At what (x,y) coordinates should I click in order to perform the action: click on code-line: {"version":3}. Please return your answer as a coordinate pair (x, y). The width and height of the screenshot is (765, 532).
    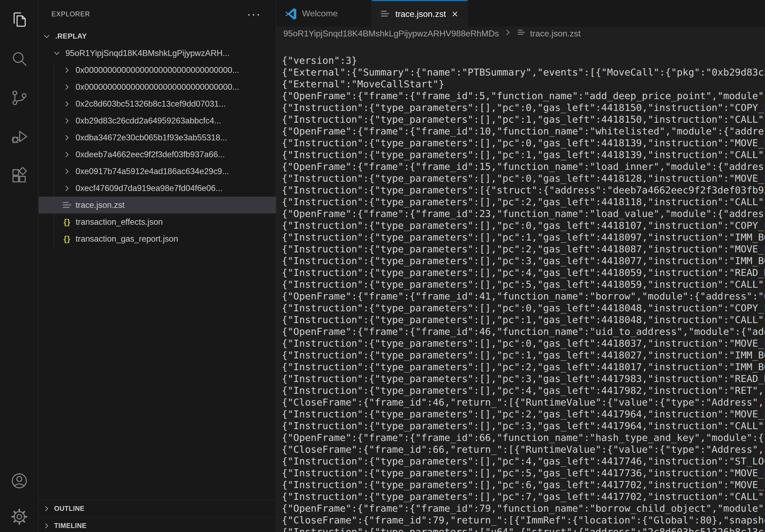
    Looking at the image, I should click on (523, 61).